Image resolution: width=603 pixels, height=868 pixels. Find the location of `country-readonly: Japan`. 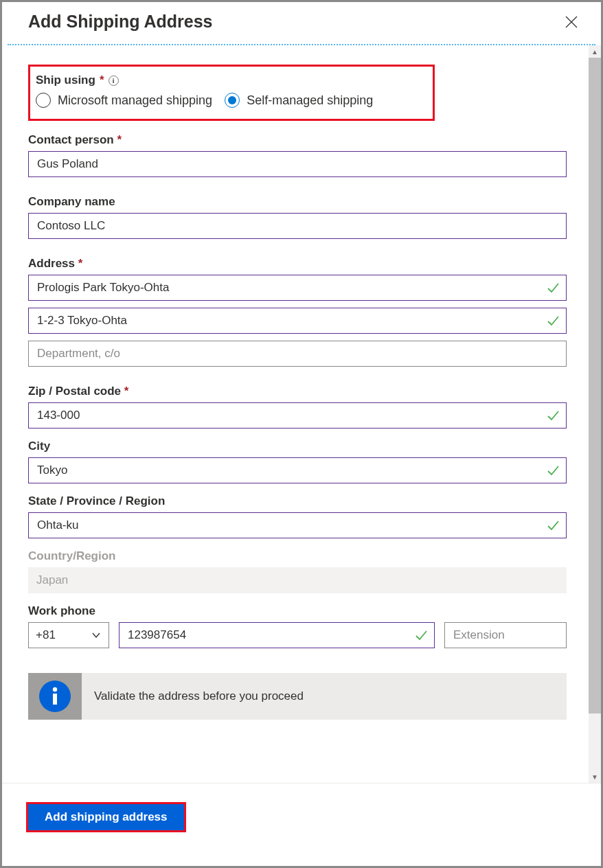

country-readonly: Japan is located at coordinates (297, 580).